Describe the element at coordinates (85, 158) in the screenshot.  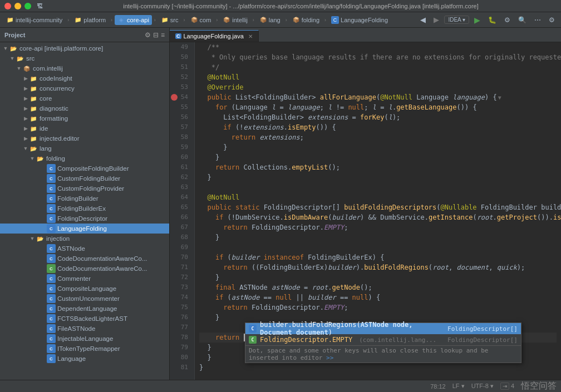
I see `tree-item-folding: ▼ 📂 folding` at that location.